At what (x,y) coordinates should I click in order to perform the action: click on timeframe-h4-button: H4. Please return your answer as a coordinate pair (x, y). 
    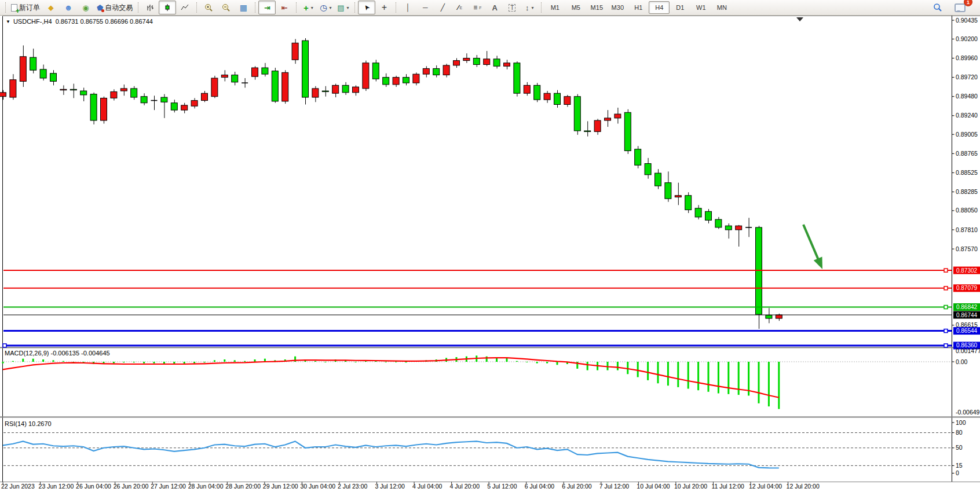
    Looking at the image, I should click on (659, 8).